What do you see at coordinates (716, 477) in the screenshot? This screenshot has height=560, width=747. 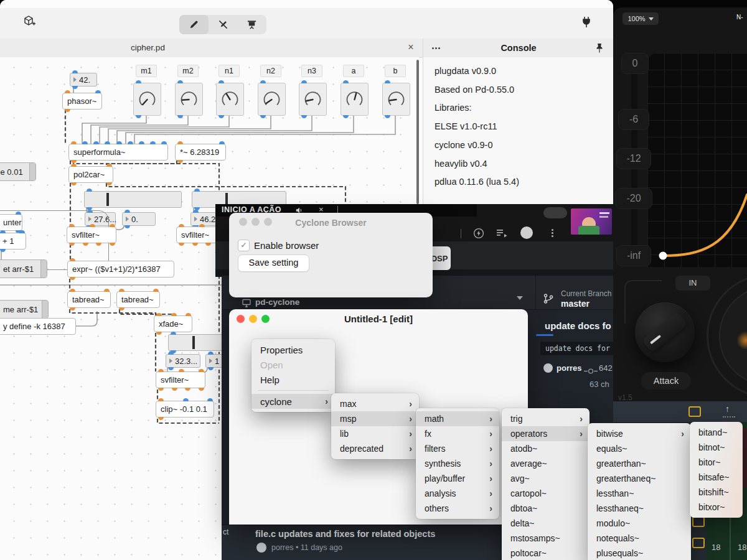 I see `menu-item: bitsafe~` at bounding box center [716, 477].